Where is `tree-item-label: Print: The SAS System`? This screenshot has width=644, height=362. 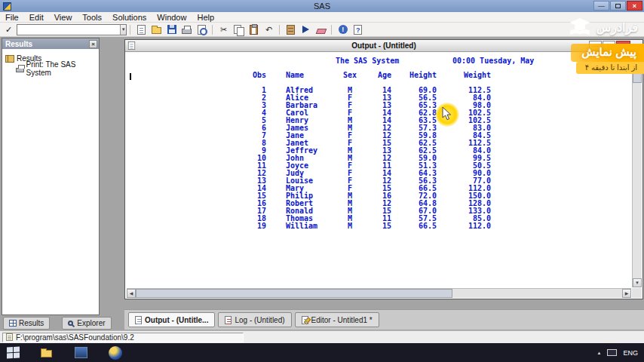
tree-item-label: Print: The SAS System is located at coordinates (63, 69).